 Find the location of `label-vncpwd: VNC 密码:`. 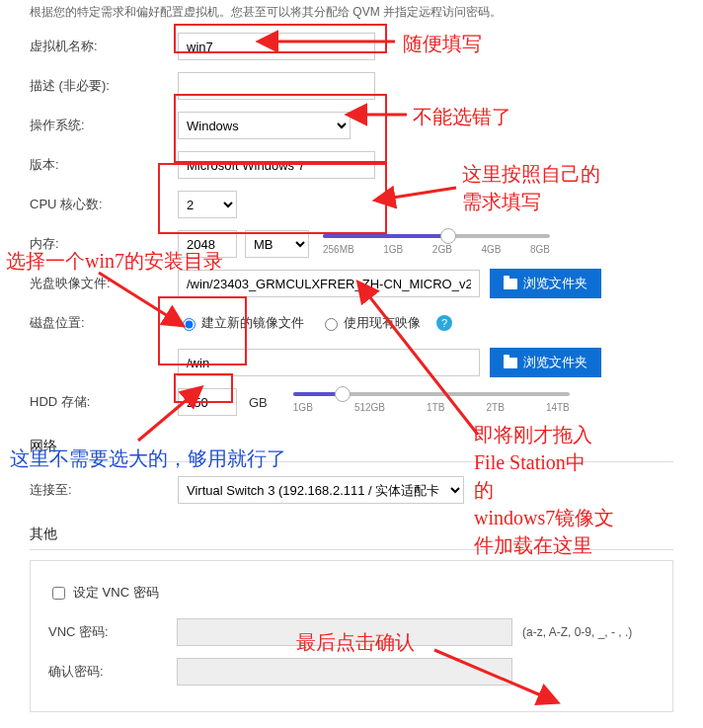

label-vncpwd: VNC 密码: is located at coordinates (113, 632).